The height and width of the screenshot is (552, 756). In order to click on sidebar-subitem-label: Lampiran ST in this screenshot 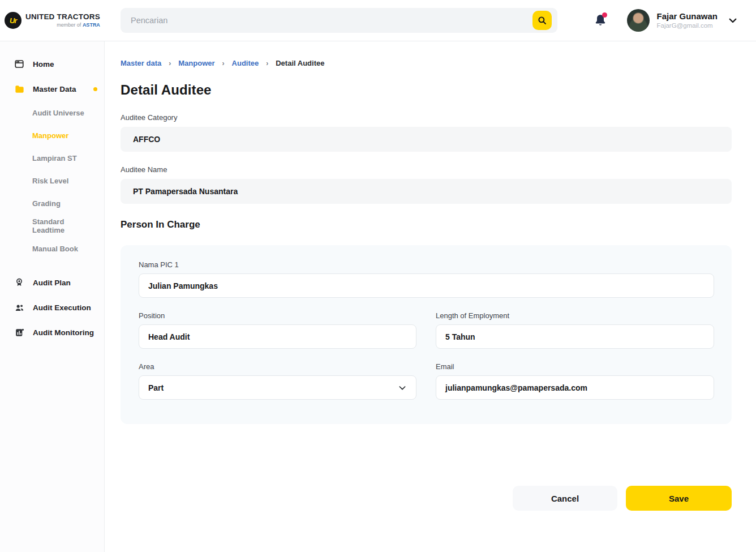, I will do `click(54, 159)`.